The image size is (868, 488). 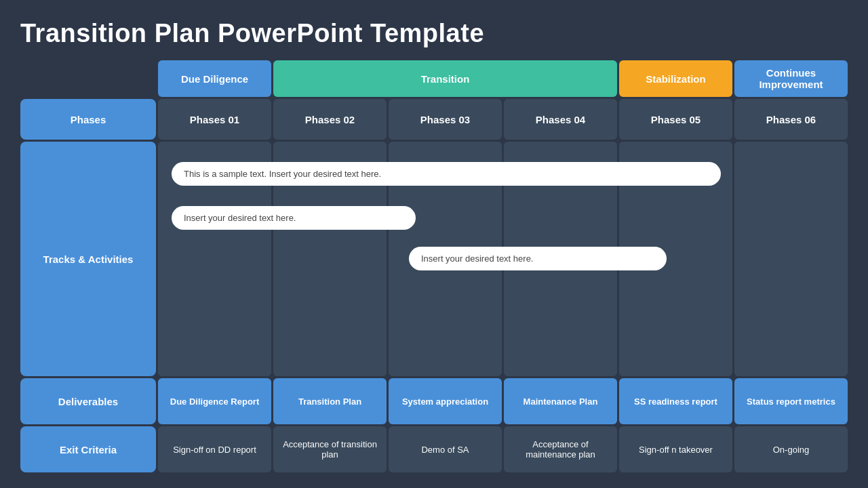 What do you see at coordinates (446, 174) in the screenshot?
I see `text-box-1: This is a sample text. Insert your desir…` at bounding box center [446, 174].